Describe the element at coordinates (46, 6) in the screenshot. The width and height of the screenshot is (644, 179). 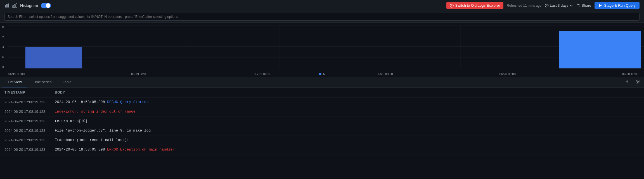
I see `histogram-toggle` at that location.